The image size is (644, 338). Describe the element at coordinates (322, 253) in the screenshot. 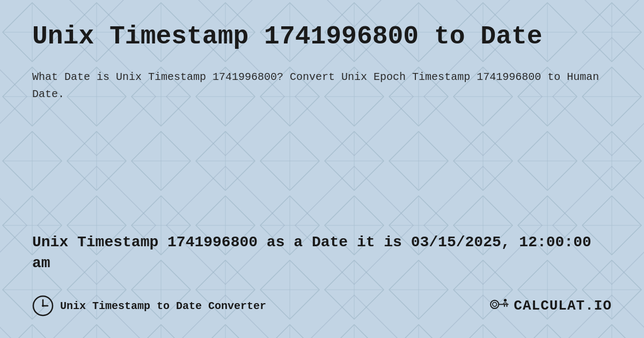

I see `result-text: Unix Timestamp 1741996800 as a Date it i…` at that location.